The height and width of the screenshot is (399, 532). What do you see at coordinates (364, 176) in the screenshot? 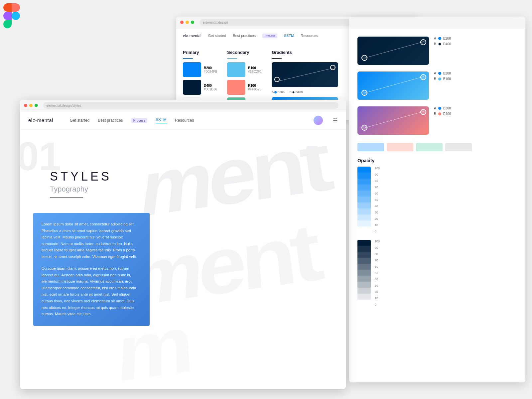
I see `opacity-90-blue` at bounding box center [364, 176].